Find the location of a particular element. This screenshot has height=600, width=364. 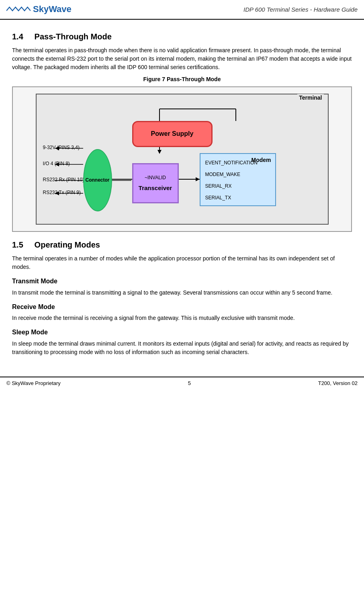

connector-ellipse: Connector is located at coordinates (98, 180).